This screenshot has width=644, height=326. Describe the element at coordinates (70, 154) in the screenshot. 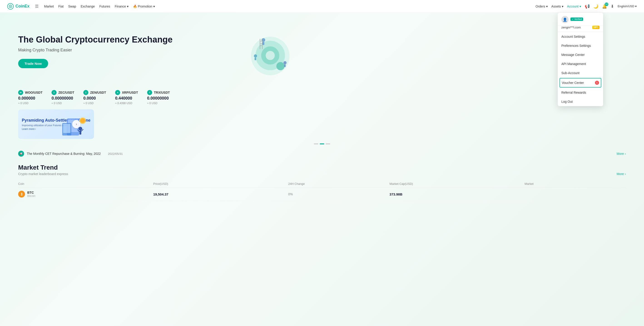

I see `news-left: 📢 The Monthly CET Repurchase & Burning: …` at that location.